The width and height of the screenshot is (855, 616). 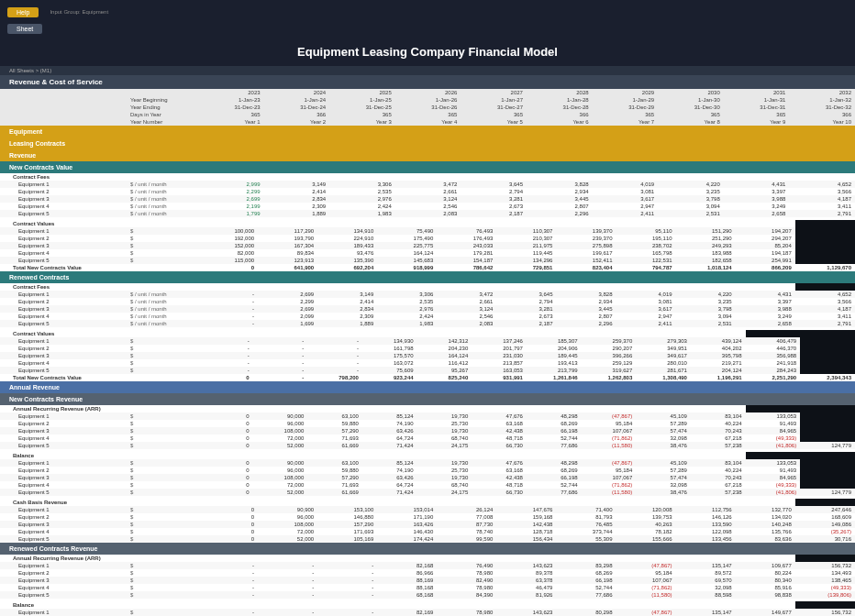 What do you see at coordinates (25, 29) in the screenshot?
I see `tab-sheet: Sheet` at bounding box center [25, 29].